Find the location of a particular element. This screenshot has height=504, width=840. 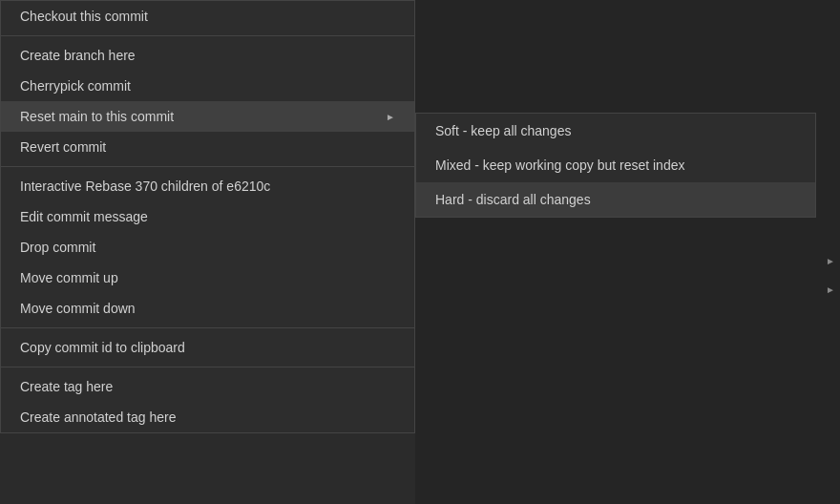

menu-item-copy-id: Copy commit id to clipboard is located at coordinates (208, 347).